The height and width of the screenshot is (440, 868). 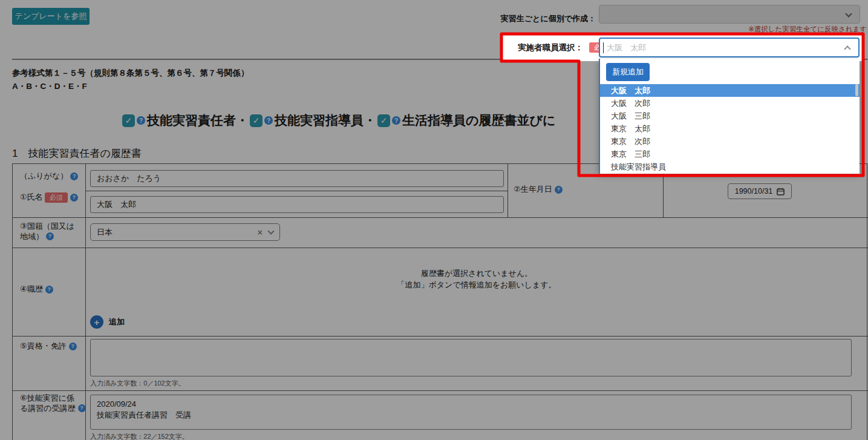 I want to click on chevron-up-icon, so click(x=847, y=48).